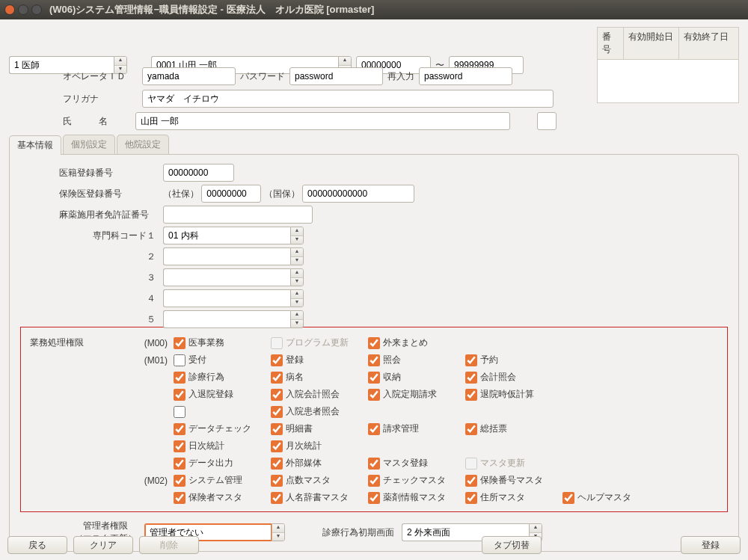  I want to click on chk-dataout, so click(180, 464).